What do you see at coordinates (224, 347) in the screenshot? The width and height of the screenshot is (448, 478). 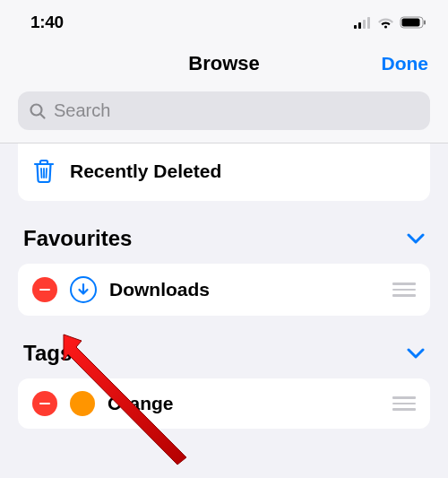 I see `tags-section-header: Tags` at bounding box center [224, 347].